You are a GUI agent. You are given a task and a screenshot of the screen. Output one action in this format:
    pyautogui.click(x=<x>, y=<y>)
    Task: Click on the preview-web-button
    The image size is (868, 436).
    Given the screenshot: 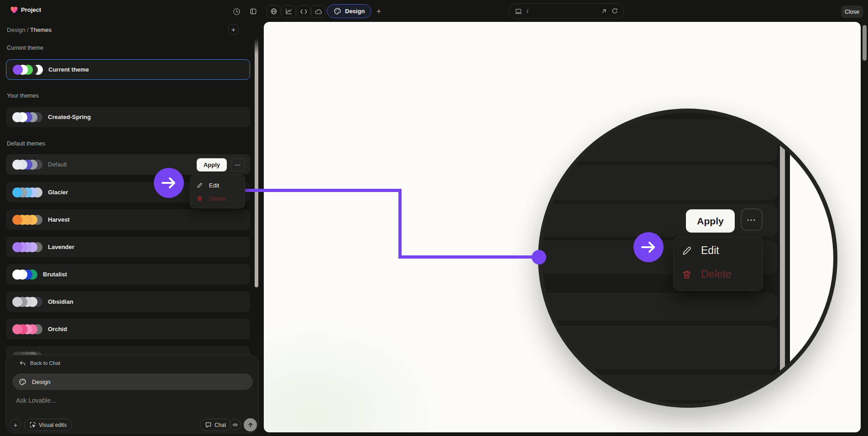 What is the action you would take?
    pyautogui.click(x=274, y=11)
    